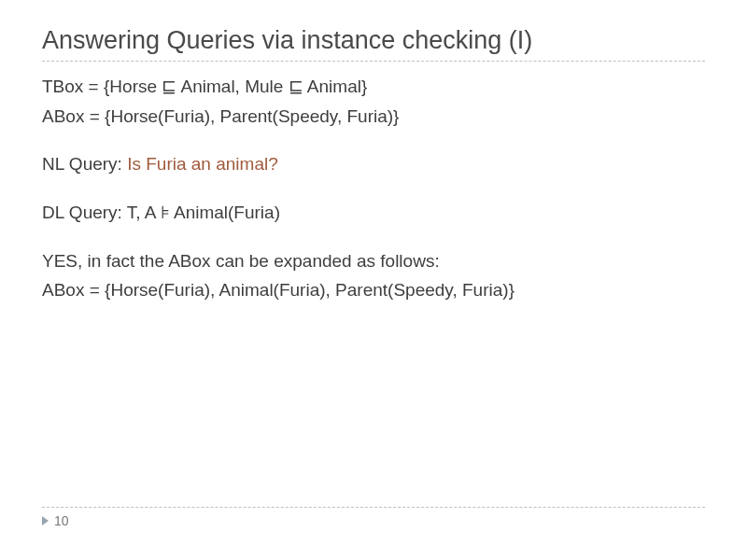 Image resolution: width=747 pixels, height=560 pixels. What do you see at coordinates (82, 164) in the screenshot?
I see `nl-label: NL Query:` at bounding box center [82, 164].